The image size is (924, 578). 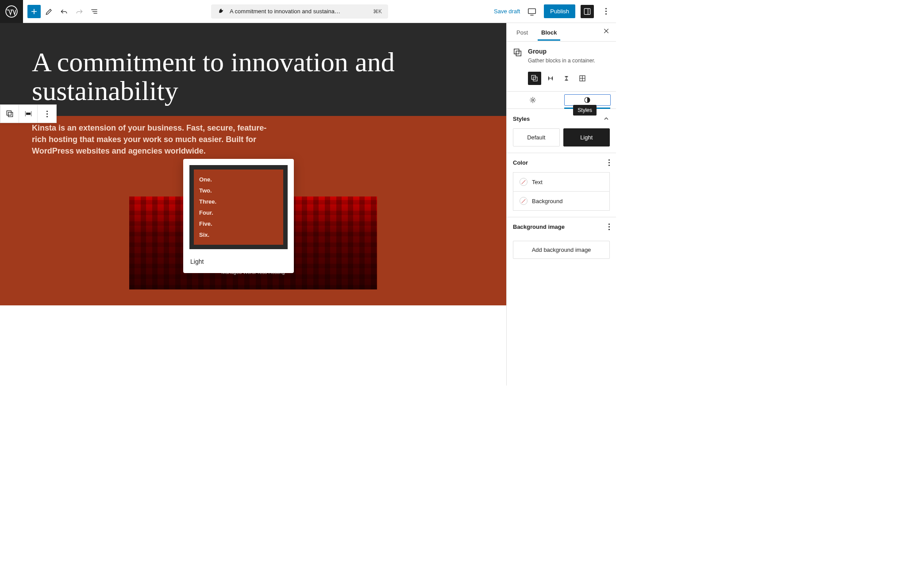 What do you see at coordinates (549, 32) in the screenshot?
I see `tab-block: Block` at bounding box center [549, 32].